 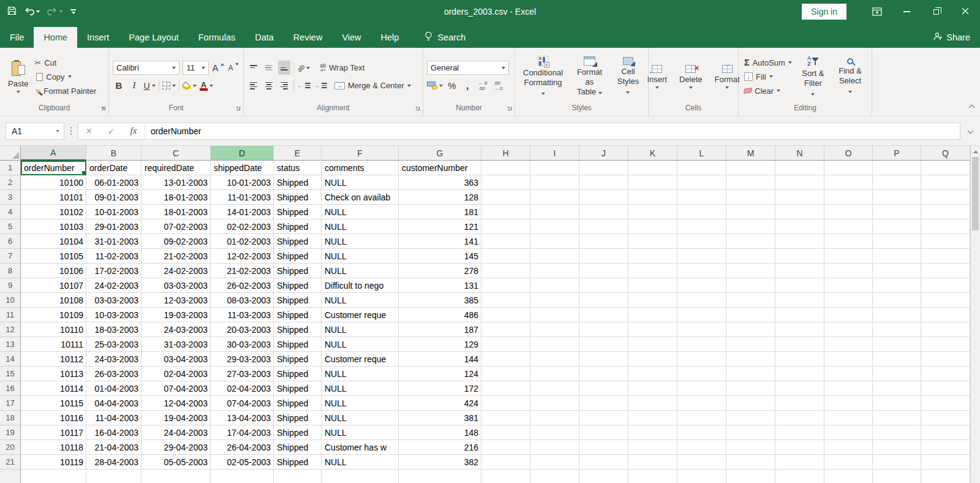 What do you see at coordinates (243, 168) in the screenshot?
I see `cell: shippedDate` at bounding box center [243, 168].